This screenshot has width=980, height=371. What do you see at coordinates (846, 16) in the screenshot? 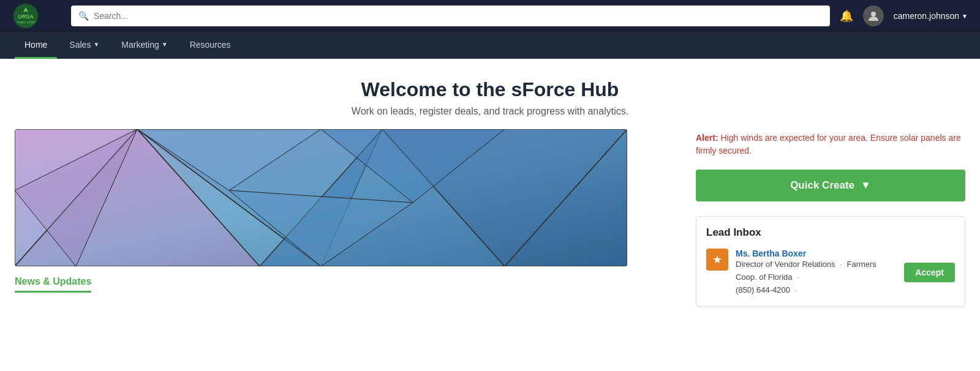
I see `bell-icon: 🔔` at bounding box center [846, 16].